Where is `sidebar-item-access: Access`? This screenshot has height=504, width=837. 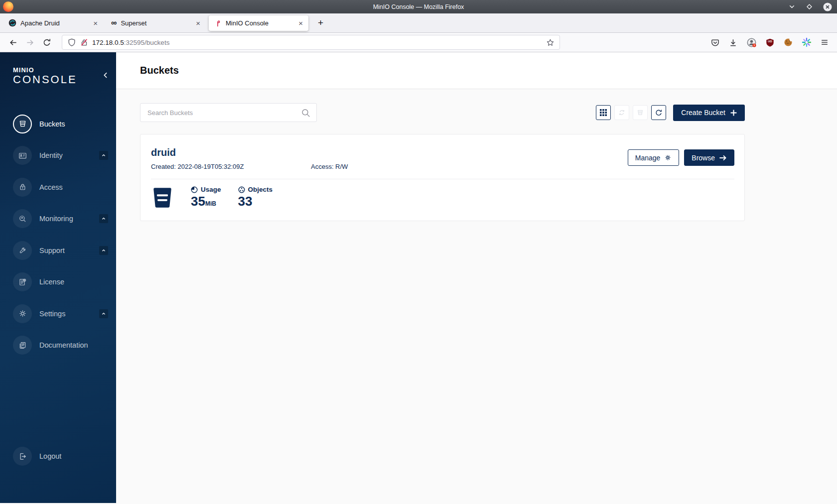 sidebar-item-access: Access is located at coordinates (58, 187).